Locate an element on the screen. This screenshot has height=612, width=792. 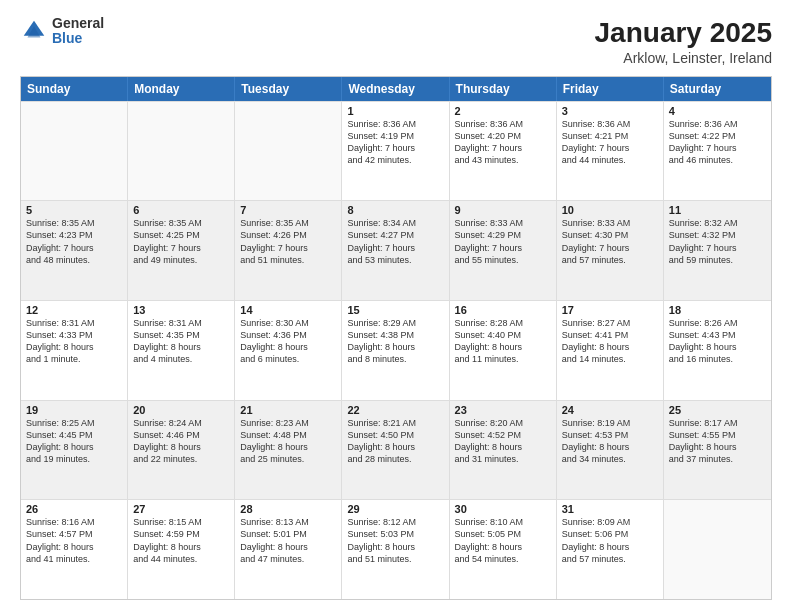
cell-info: Sunrise: 8:28 AM Sunset: 4:40 PM Dayligh… is located at coordinates (503, 342).